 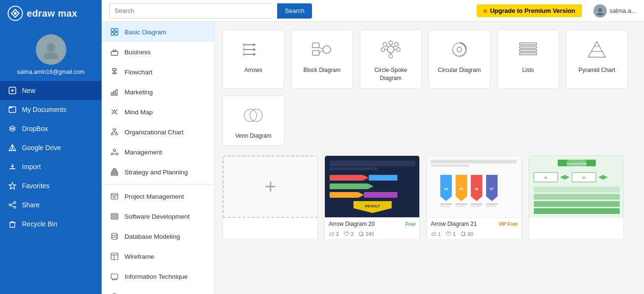 I want to click on cat-management: Management, so click(x=158, y=152).